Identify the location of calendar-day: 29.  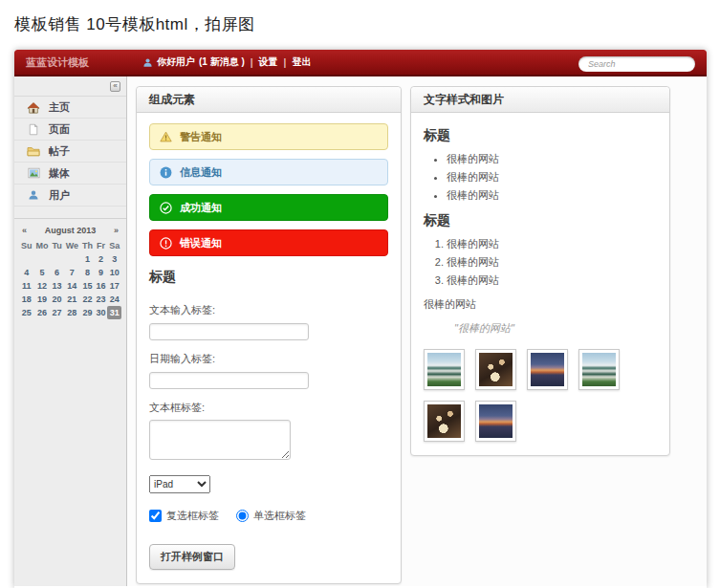
(88, 313).